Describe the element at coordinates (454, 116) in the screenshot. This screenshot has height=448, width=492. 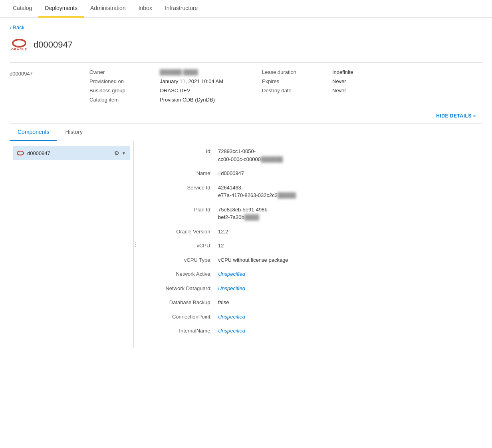
I see `hide-details-label: HIDE DETAILS` at that location.